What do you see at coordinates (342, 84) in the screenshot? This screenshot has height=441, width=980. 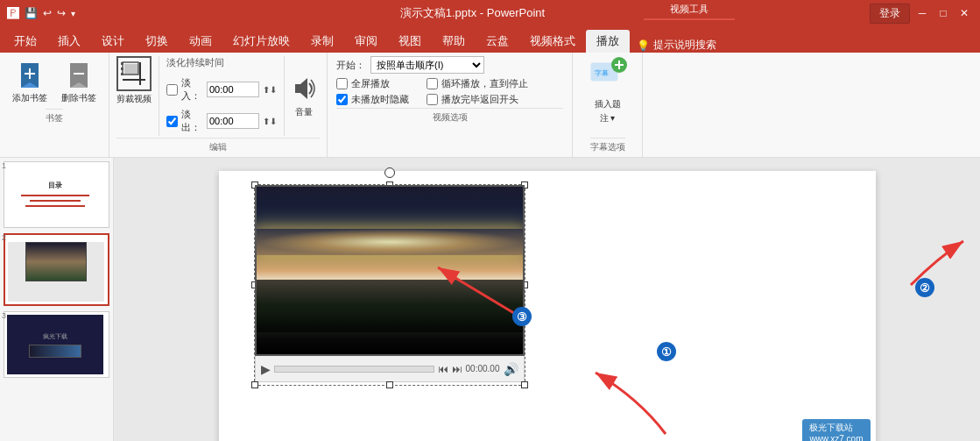 I see `fullscreen-checkbox` at bounding box center [342, 84].